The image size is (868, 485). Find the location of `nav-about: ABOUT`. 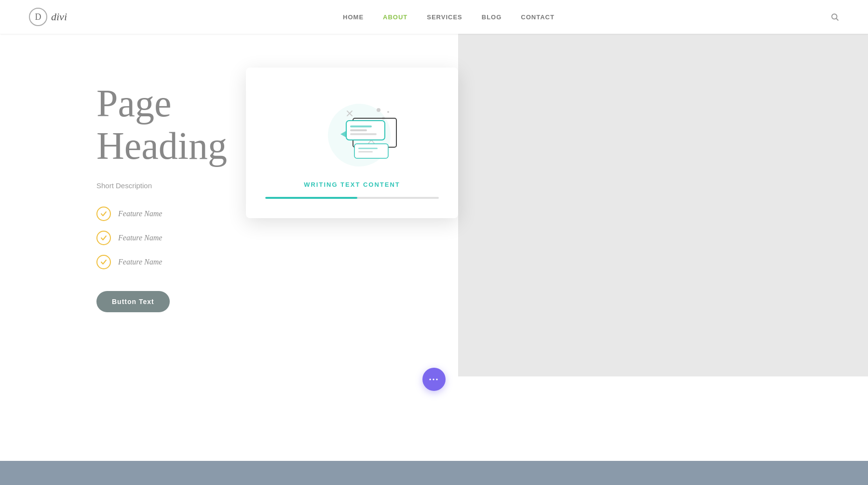

nav-about: ABOUT is located at coordinates (395, 17).